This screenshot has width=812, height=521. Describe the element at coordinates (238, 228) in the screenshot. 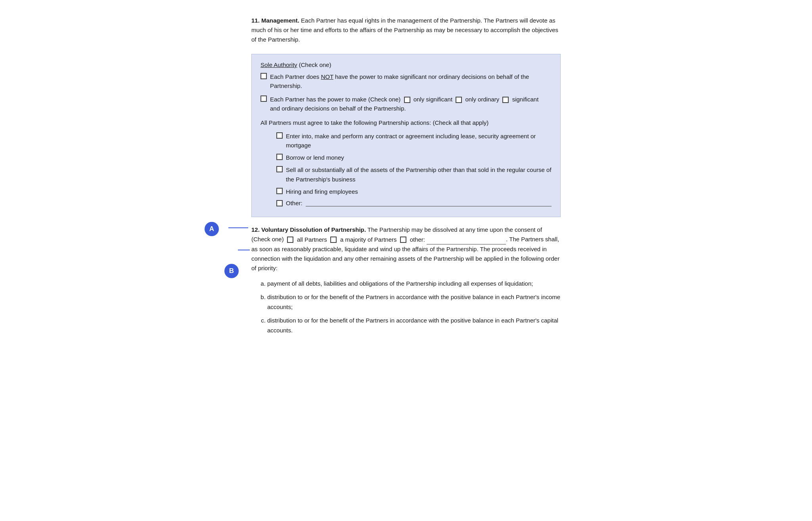

I see `annotation-a-line` at that location.